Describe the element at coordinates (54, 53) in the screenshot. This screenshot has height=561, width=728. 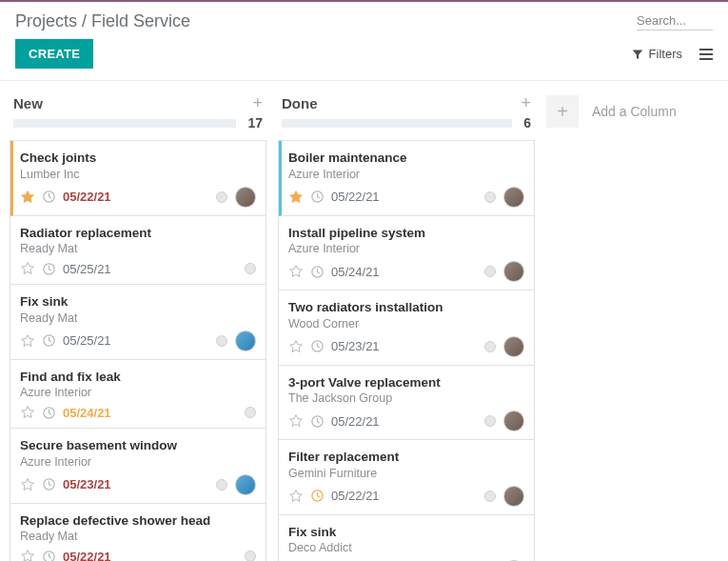
I see `create-button: CREATE` at that location.